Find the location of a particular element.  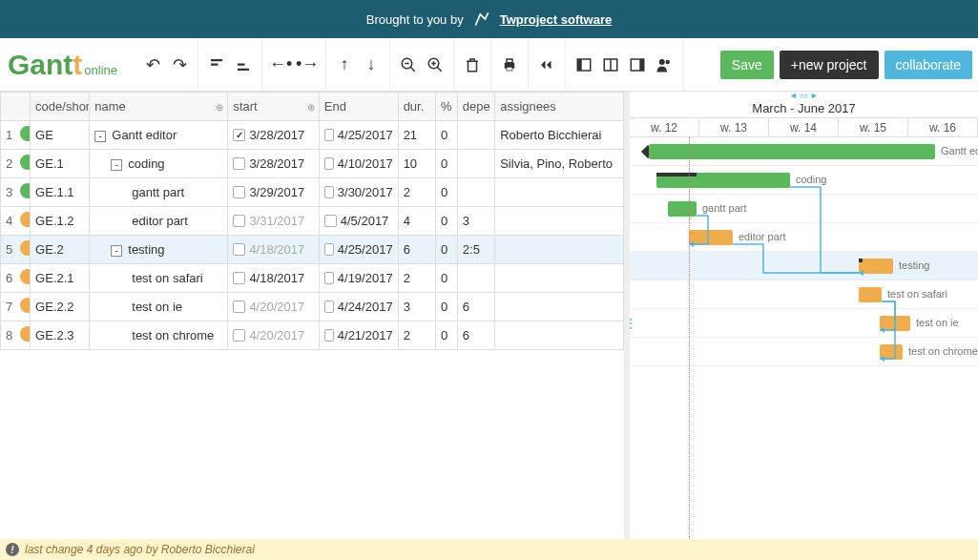

start-cell: 3/29/2017 is located at coordinates (273, 193).